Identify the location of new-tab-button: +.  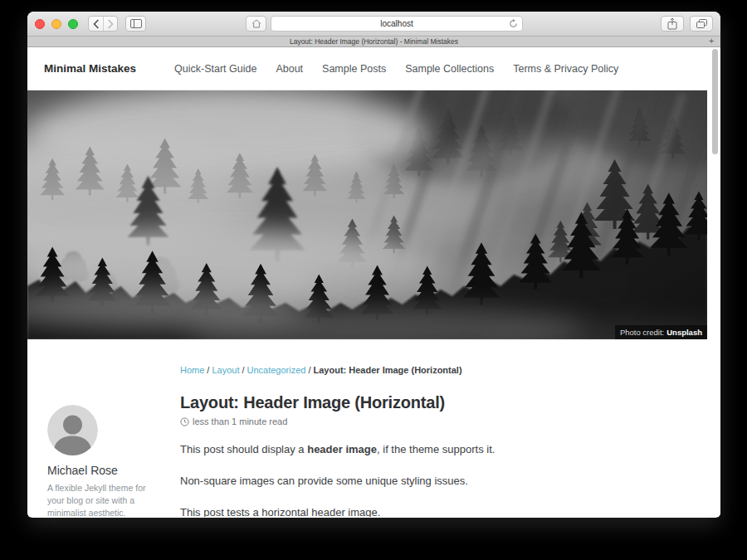
(711, 41).